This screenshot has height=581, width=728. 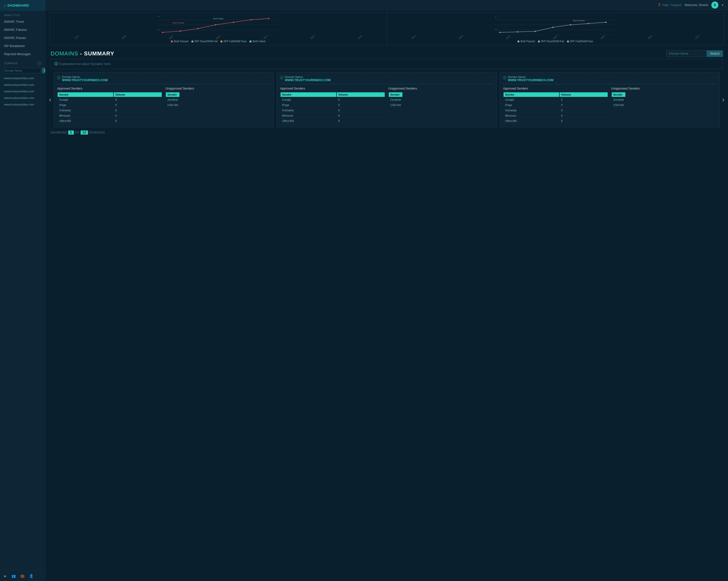 I want to click on sidebar-item-dmarc-passes: DMARC Passes, so click(x=23, y=38).